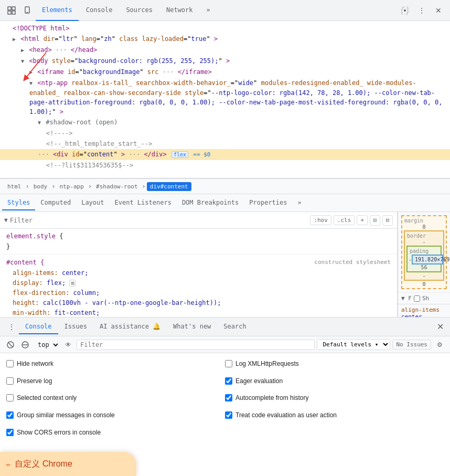  What do you see at coordinates (388, 220) in the screenshot?
I see `filter-toggle-btn: ⊟` at bounding box center [388, 220].